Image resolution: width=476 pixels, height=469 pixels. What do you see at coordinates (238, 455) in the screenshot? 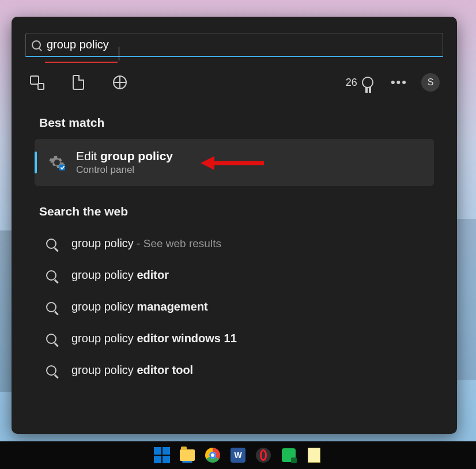
I see `taskbar: W` at bounding box center [238, 455].